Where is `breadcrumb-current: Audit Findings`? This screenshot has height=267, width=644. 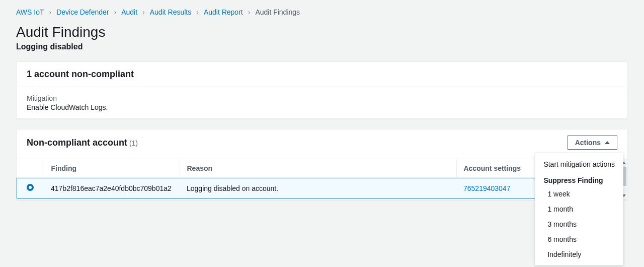 breadcrumb-current: Audit Findings is located at coordinates (278, 12).